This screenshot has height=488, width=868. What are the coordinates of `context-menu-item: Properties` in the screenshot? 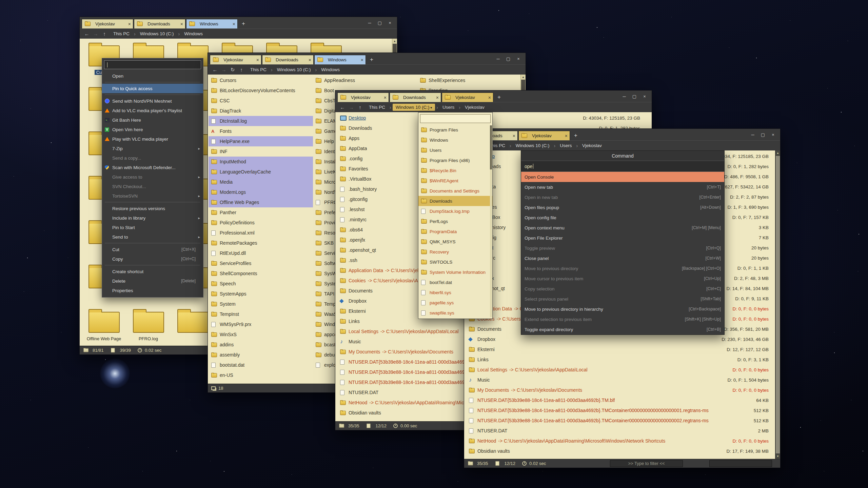 It's located at (153, 290).